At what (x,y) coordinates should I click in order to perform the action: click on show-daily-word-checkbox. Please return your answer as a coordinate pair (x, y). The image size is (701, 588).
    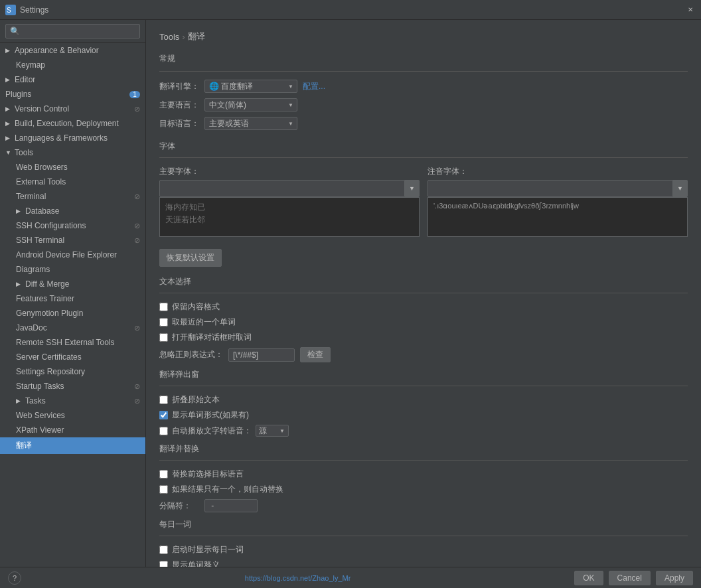
    Looking at the image, I should click on (163, 550).